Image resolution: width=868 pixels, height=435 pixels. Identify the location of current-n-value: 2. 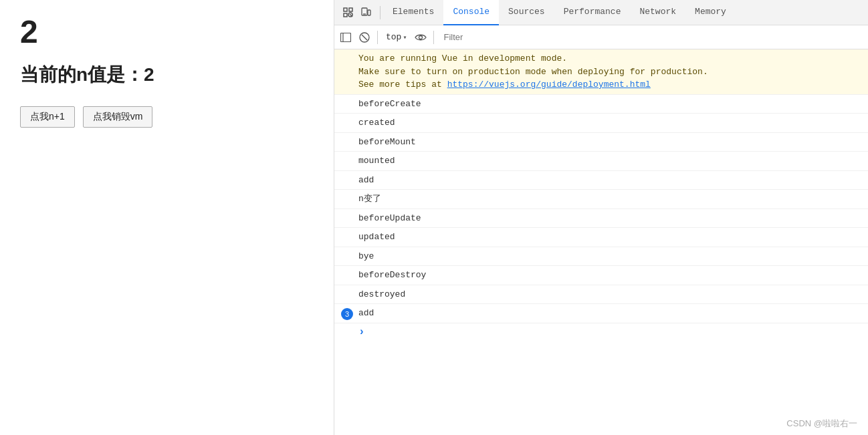
(149, 75).